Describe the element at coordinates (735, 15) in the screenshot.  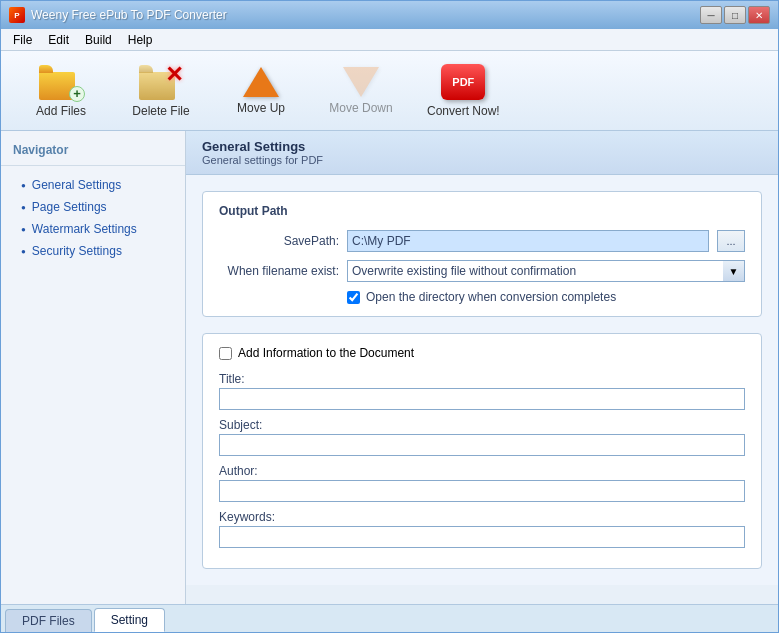
I see `maximize-button: □` at that location.